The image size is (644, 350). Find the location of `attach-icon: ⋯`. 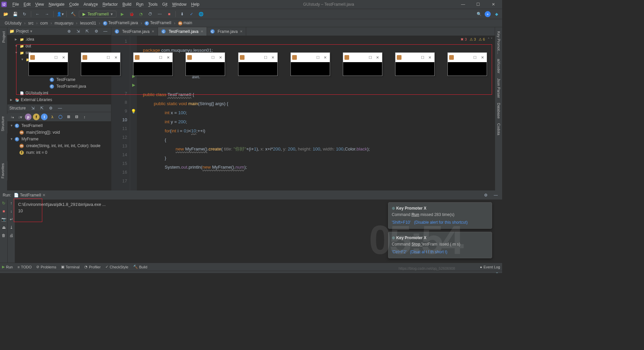

attach-icon: ⋯ is located at coordinates (160, 14).